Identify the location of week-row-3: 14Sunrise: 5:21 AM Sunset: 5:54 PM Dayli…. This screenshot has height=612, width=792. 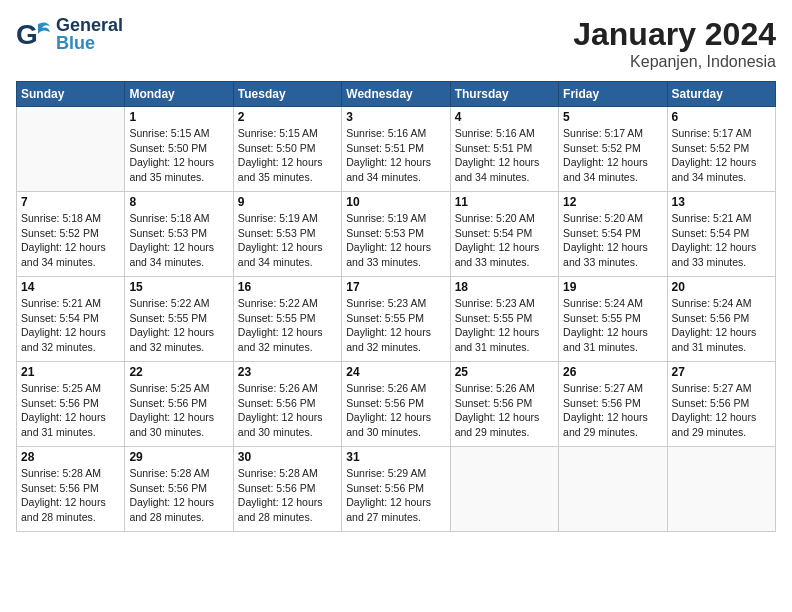
(396, 320).